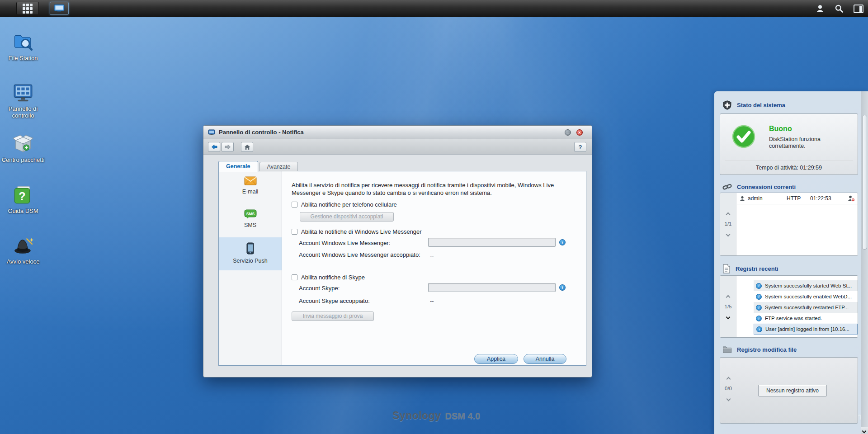 Image resolution: width=868 pixels, height=434 pixels. I want to click on recent-logs-header: Registri recenti, so click(750, 269).